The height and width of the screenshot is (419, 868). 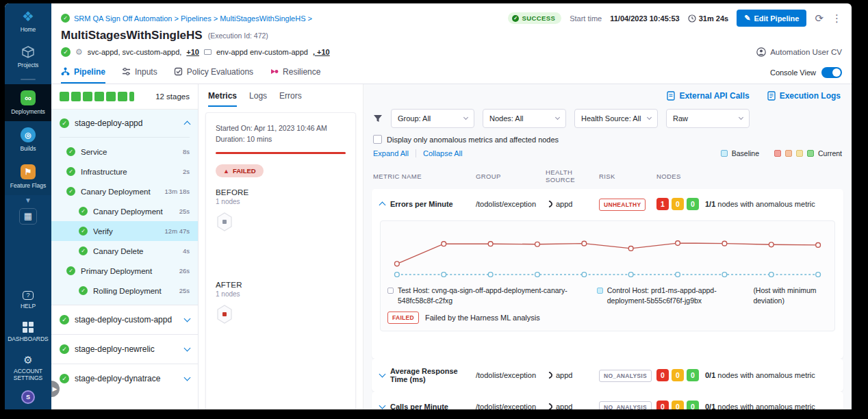 I want to click on current-legend-swatch-orange, so click(x=789, y=153).